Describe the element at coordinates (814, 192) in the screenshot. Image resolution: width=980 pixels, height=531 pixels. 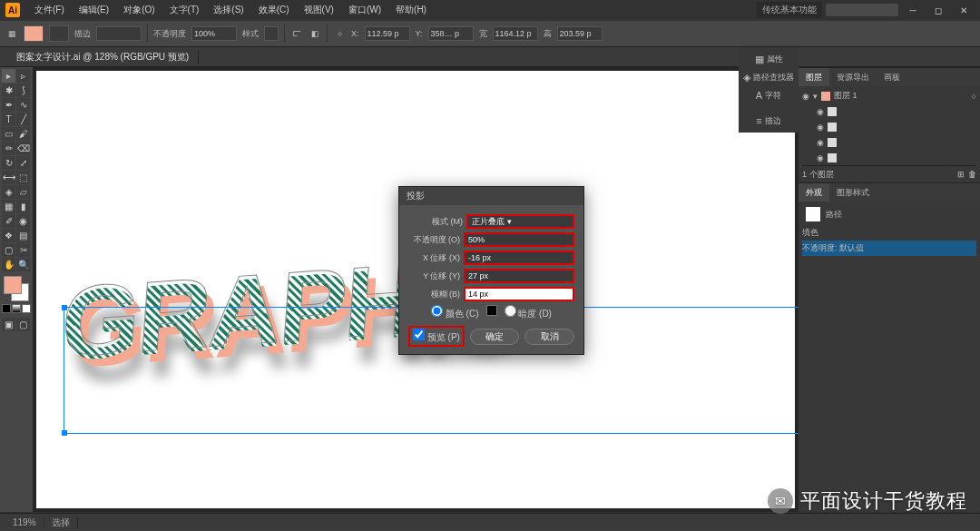
I see `tab-appearance: 外观` at that location.